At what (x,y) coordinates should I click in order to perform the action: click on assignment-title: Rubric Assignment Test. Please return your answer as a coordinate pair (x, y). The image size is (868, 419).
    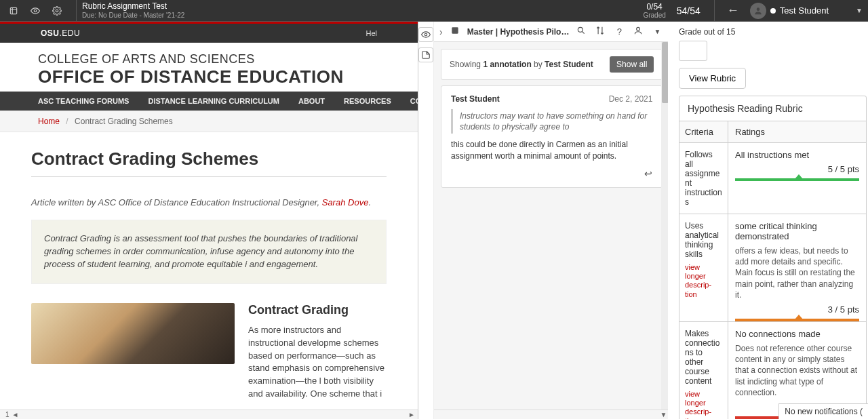
    Looking at the image, I should click on (133, 7).